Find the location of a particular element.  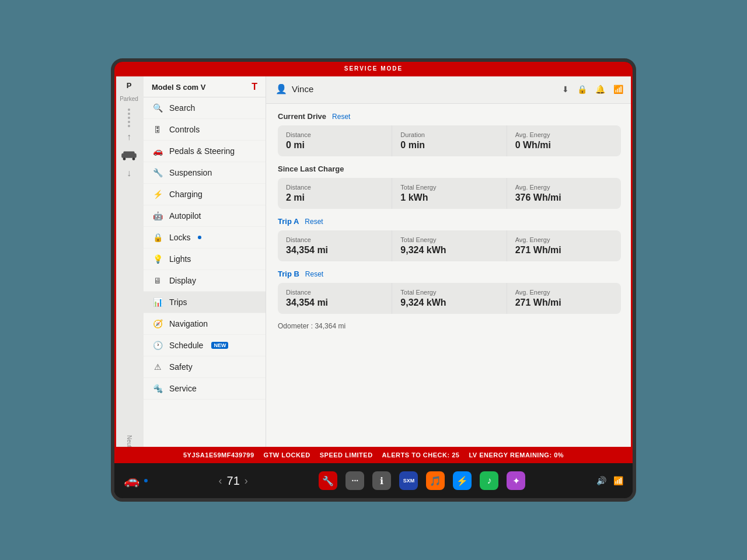

taskbar-center: ‹ 71 › is located at coordinates (233, 481).